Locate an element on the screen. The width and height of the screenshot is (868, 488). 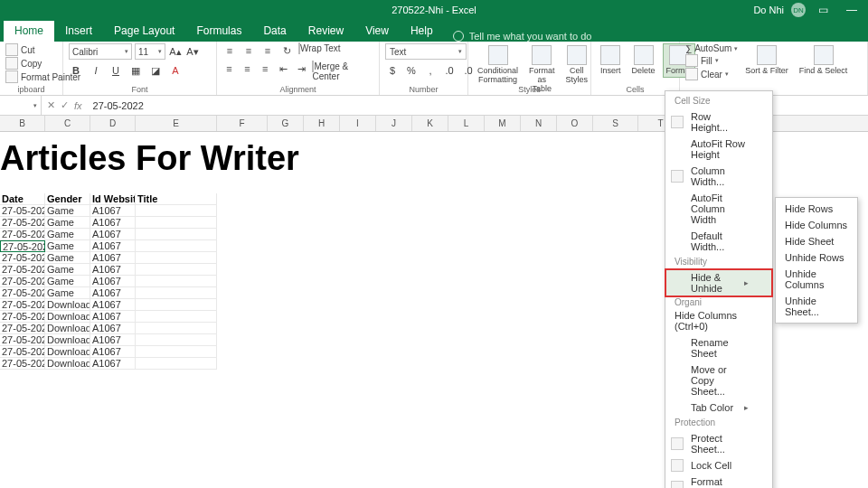
tab-formulas: Formulas is located at coordinates (219, 31).